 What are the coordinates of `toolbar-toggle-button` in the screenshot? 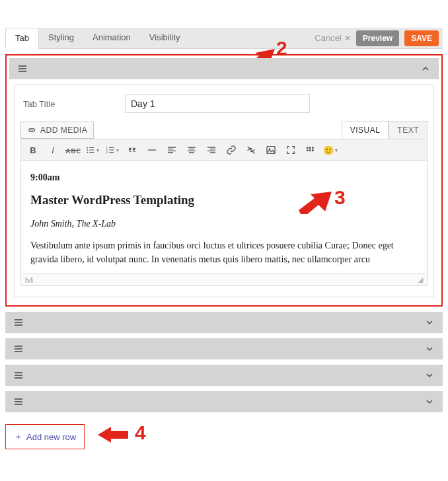 It's located at (311, 150).